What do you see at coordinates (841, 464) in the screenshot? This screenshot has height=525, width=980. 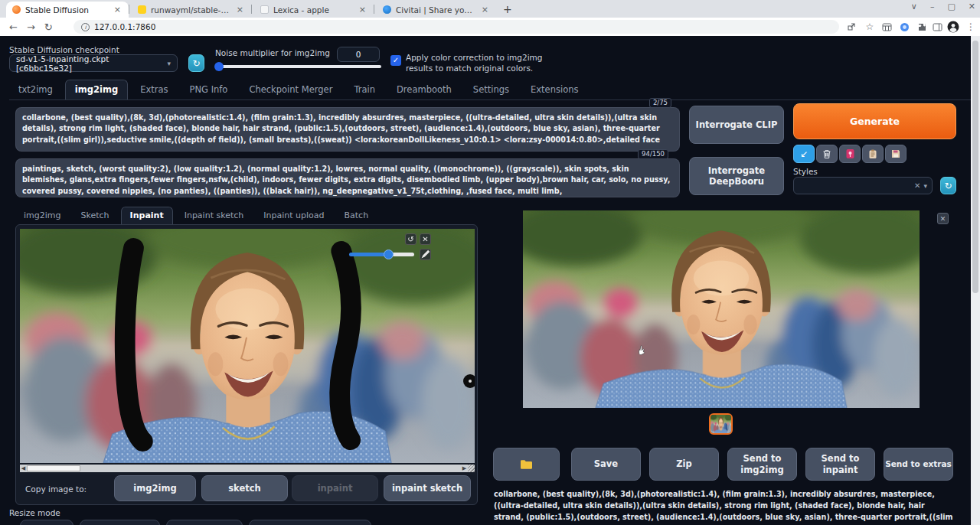 I see `send-to-inpaint-button: Send to inpaint` at bounding box center [841, 464].